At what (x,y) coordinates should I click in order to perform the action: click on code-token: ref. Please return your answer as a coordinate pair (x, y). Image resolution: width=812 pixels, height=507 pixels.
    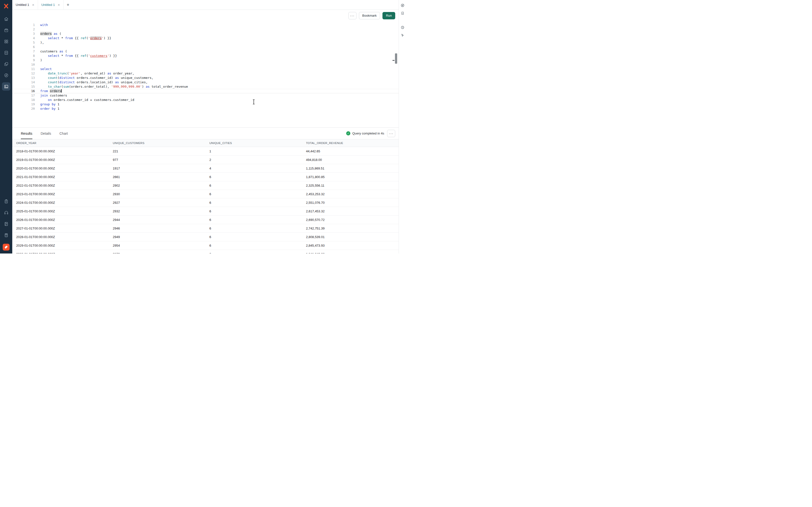
    Looking at the image, I should click on (83, 56).